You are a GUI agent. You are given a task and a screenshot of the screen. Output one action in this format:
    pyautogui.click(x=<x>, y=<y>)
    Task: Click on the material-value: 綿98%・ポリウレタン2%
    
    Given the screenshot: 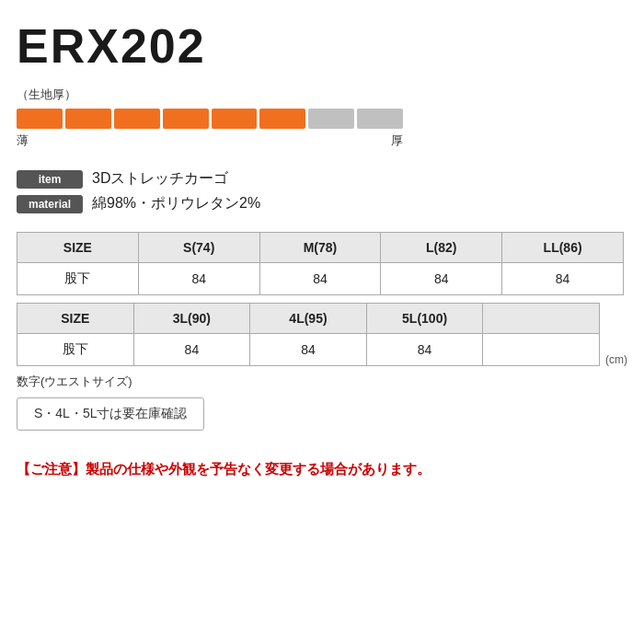 What is the action you would take?
    pyautogui.click(x=177, y=204)
    